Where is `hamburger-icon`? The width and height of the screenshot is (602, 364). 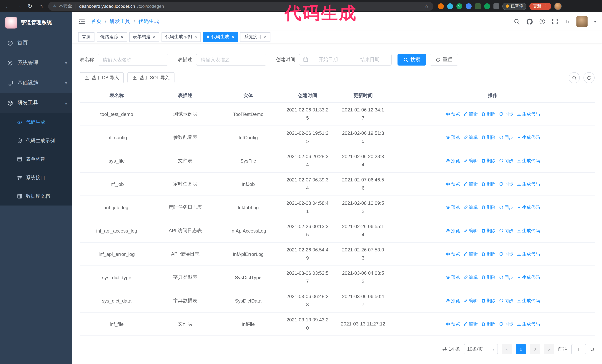
hamburger-icon is located at coordinates (82, 21).